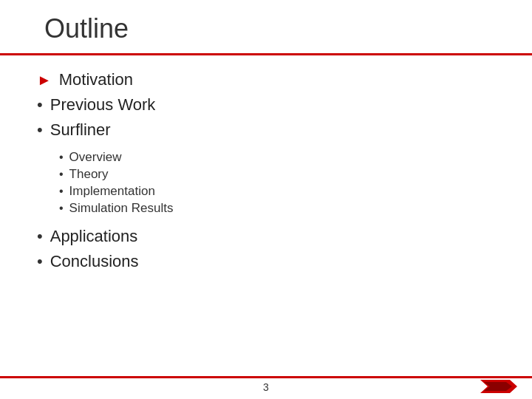  What do you see at coordinates (266, 236) in the screenshot?
I see `list-item-applications: • Applications` at bounding box center [266, 236].